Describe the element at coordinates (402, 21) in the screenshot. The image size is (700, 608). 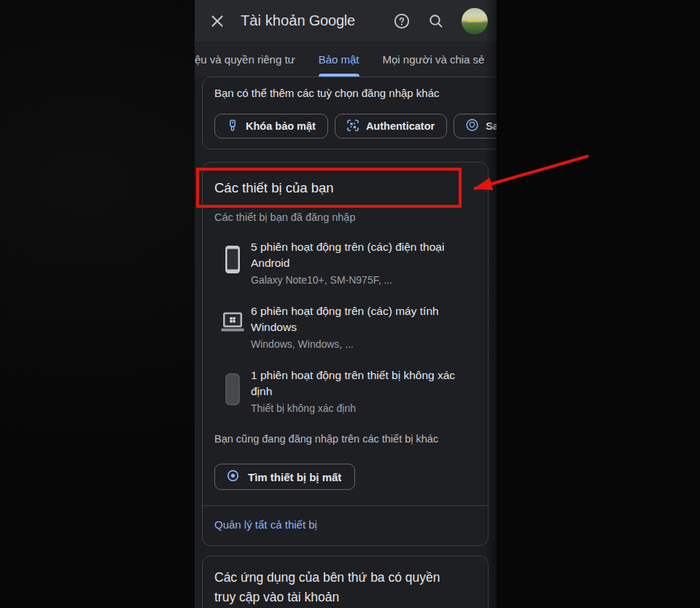
I see `help-icon` at that location.